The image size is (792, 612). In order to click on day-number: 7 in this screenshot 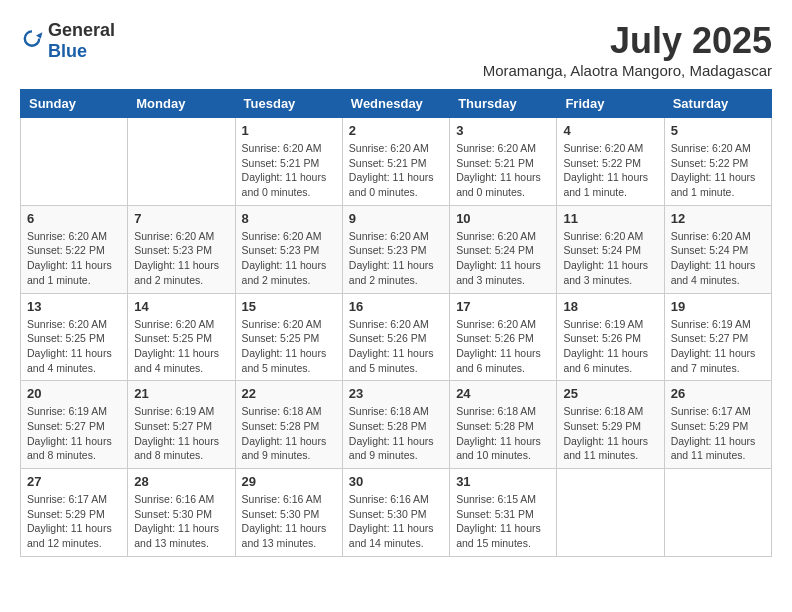, I will do `click(181, 218)`.